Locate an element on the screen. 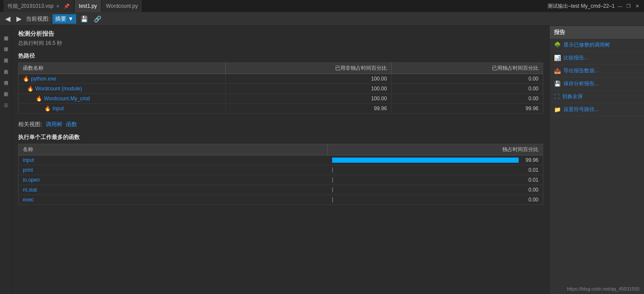 This screenshot has height=294, width=644. func-row: print0.01 is located at coordinates (281, 170).